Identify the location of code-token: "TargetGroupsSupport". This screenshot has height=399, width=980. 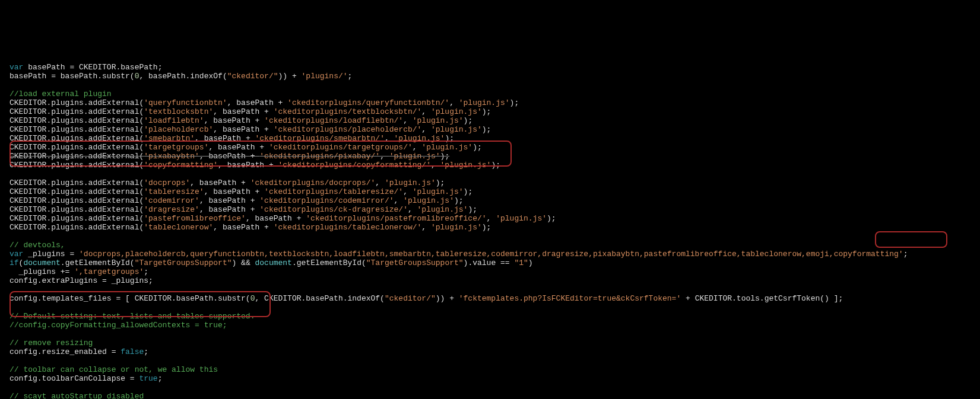
(183, 263).